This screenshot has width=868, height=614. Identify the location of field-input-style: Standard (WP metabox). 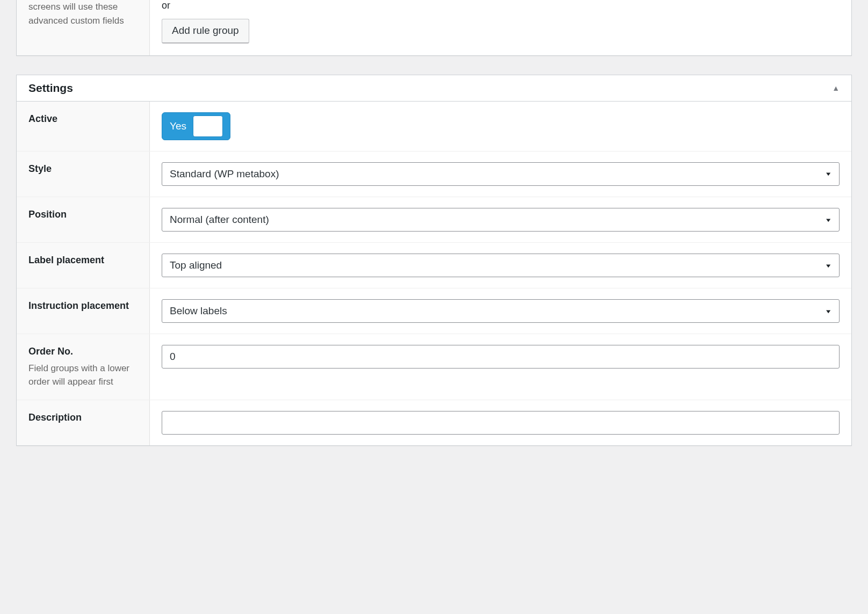
(501, 174).